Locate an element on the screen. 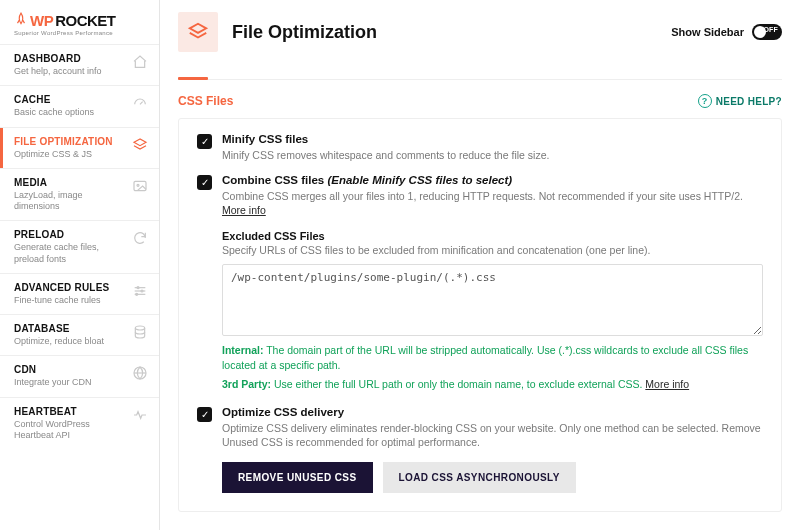 This screenshot has width=800, height=530. brand-name: WPROCKET is located at coordinates (73, 20).